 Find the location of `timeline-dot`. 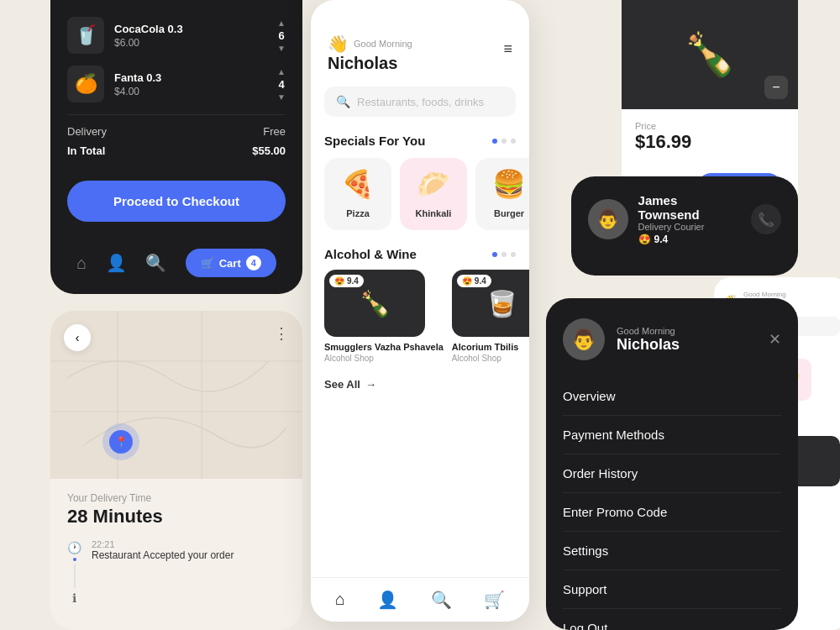

timeline-dot is located at coordinates (75, 559).